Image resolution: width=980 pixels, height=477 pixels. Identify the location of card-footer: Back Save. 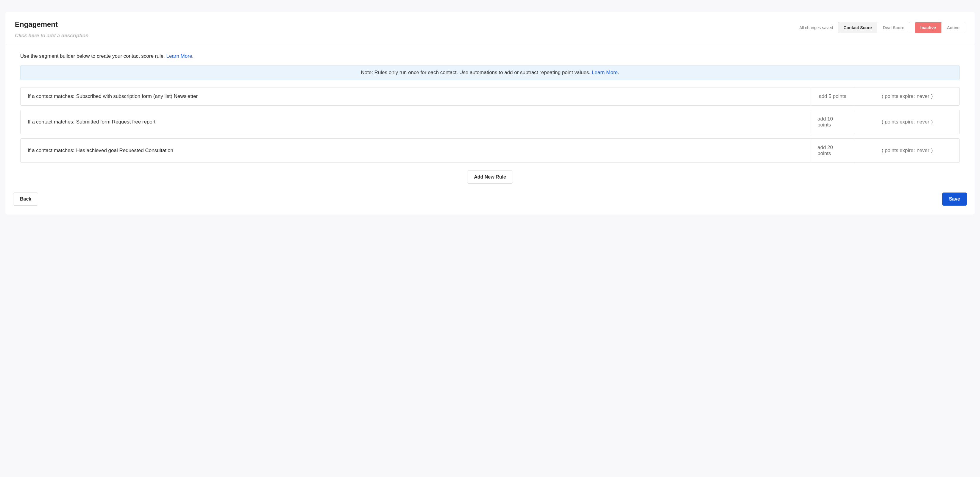
(490, 204).